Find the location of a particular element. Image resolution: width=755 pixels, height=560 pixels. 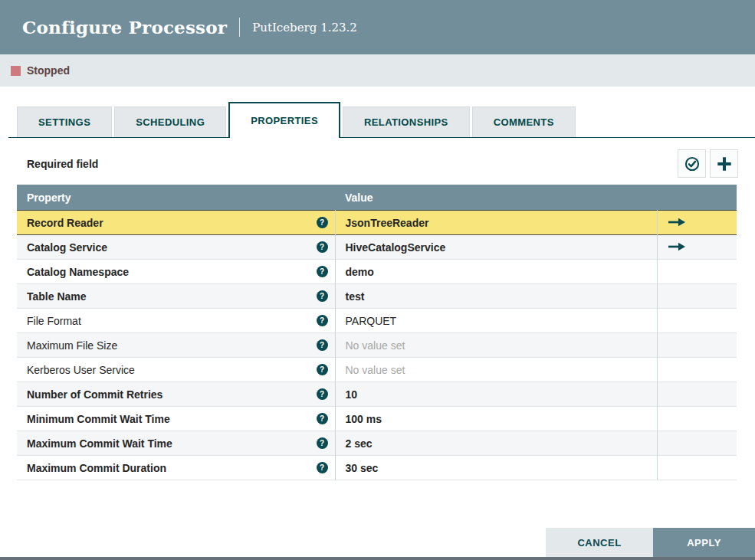

tab-label: COMMENTS is located at coordinates (524, 123).